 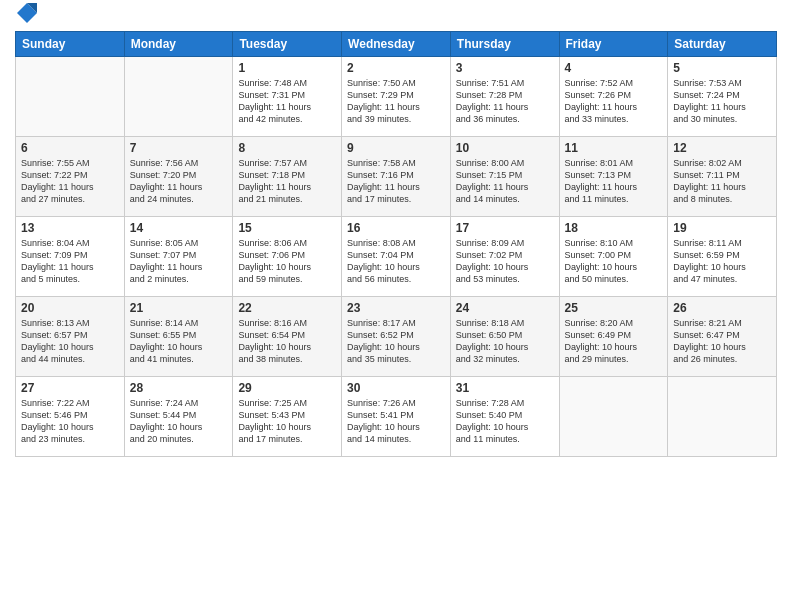 I want to click on calendar-cell: 11Sunrise: 8:01 AM Sunset: 7:13 PM Dayli…, so click(x=614, y=177).